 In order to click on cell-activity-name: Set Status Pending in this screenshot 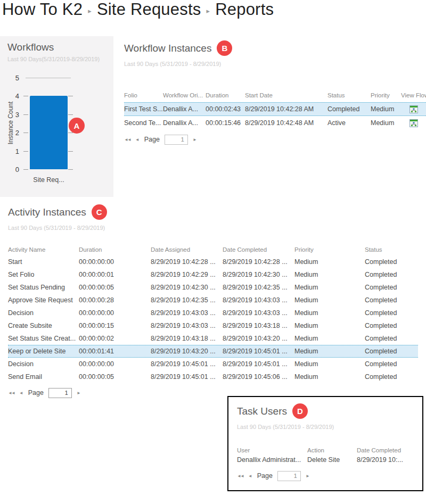, I will do `click(44, 287)`.